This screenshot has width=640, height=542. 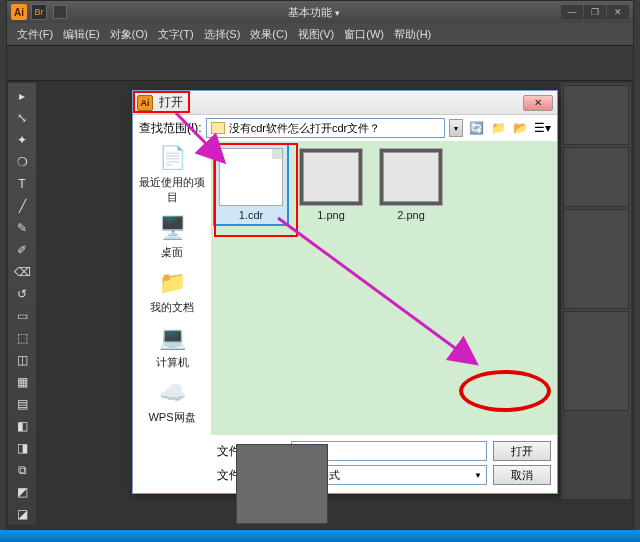 What do you see at coordinates (282, 484) in the screenshot?
I see `preview-box` at bounding box center [282, 484].